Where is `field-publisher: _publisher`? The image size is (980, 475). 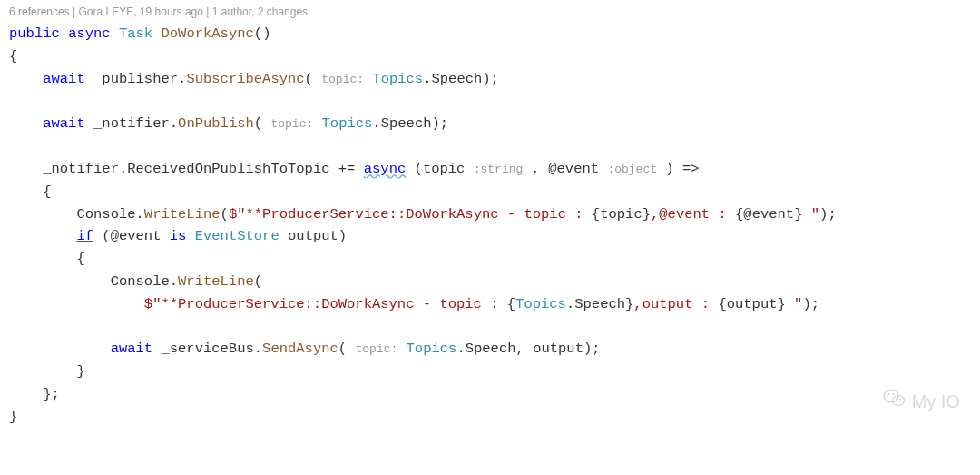 field-publisher: _publisher is located at coordinates (136, 79).